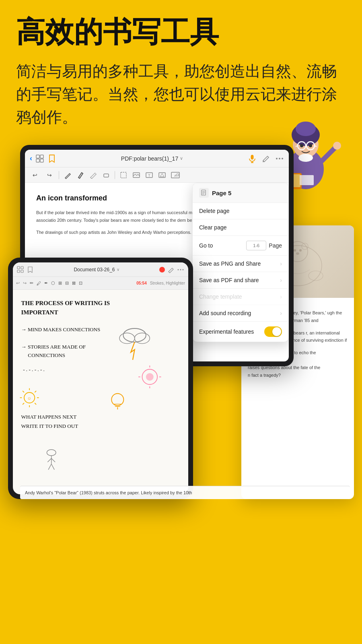  What do you see at coordinates (39, 283) in the screenshot?
I see `small-pen: 🖊` at bounding box center [39, 283].